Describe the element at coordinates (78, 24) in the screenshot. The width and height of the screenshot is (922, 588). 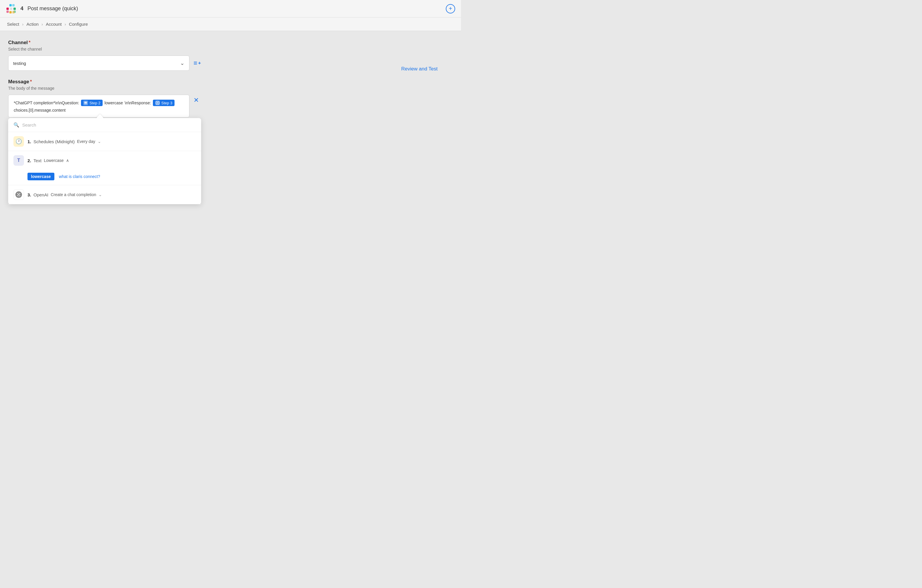
I see `breadcrumb-configure: Configure` at that location.